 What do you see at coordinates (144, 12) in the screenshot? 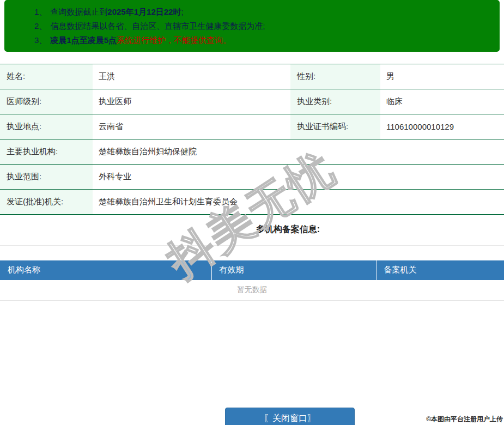
I see `notice-line-1-bold: 2025年1月12日22时` at bounding box center [144, 12].